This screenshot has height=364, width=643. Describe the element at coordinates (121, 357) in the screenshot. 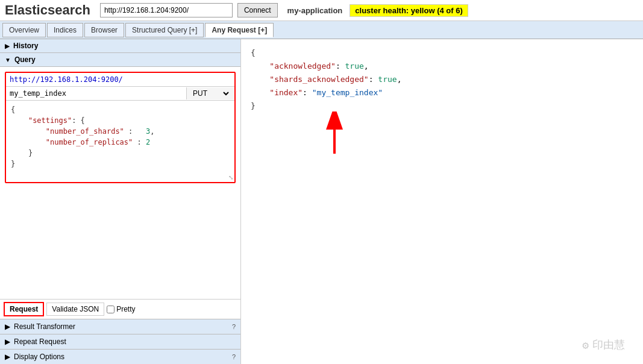

I see `display-options-item: ▶ Display Options ?` at that location.